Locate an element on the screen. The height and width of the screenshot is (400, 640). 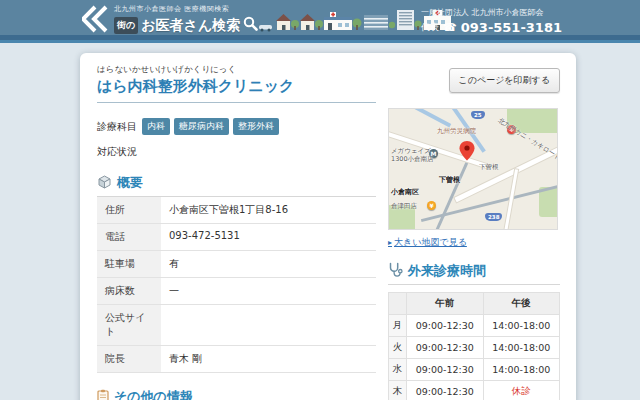
print-page-button: このページを印刷する is located at coordinates (504, 80).